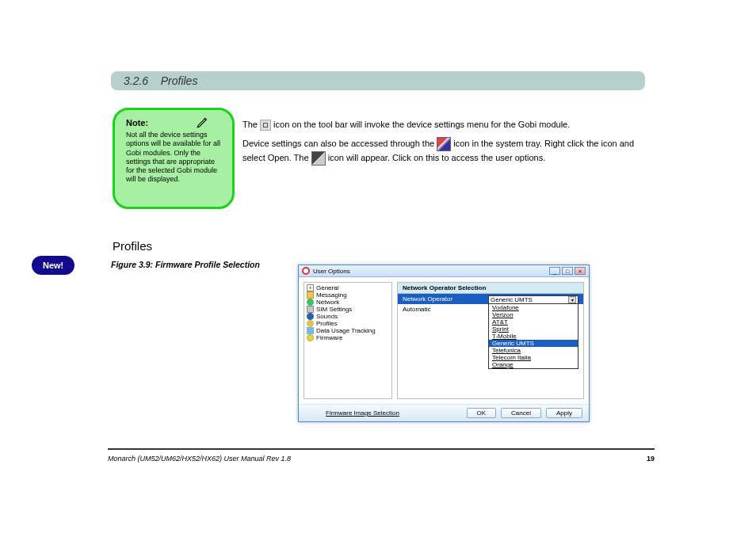 The width and height of the screenshot is (756, 533). Describe the element at coordinates (331, 295) in the screenshot. I see `tree-item-label: Messaging` at that location.